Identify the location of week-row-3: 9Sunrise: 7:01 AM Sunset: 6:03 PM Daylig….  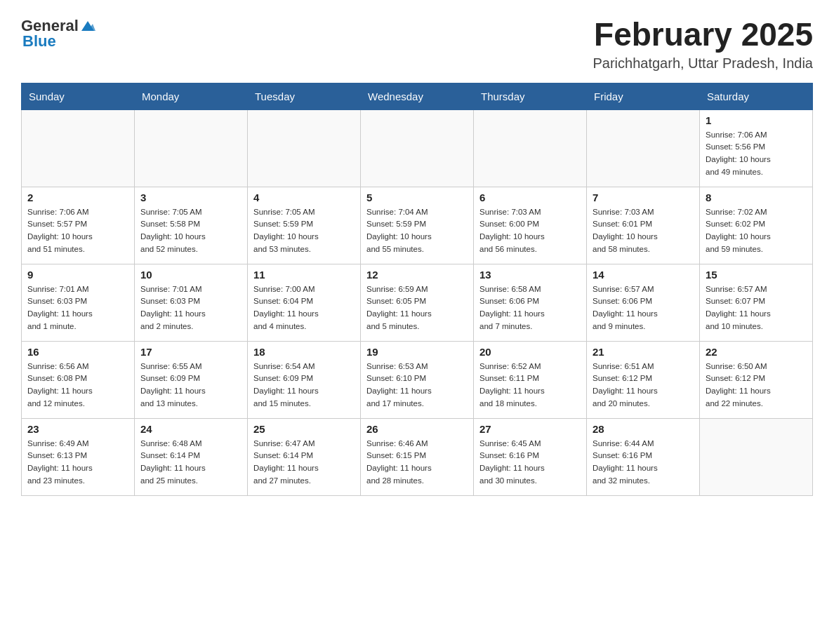
(417, 302).